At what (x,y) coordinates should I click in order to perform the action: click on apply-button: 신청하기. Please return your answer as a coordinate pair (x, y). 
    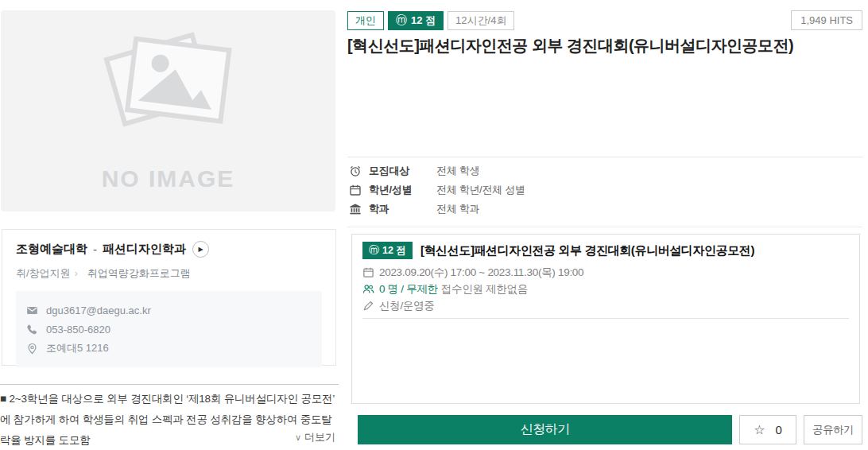
    Looking at the image, I should click on (545, 429).